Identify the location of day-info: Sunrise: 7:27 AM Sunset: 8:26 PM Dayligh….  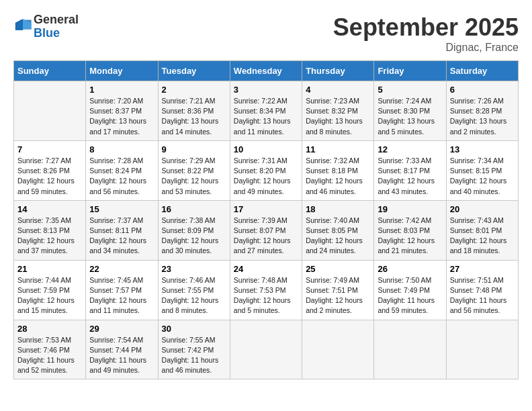
(50, 176).